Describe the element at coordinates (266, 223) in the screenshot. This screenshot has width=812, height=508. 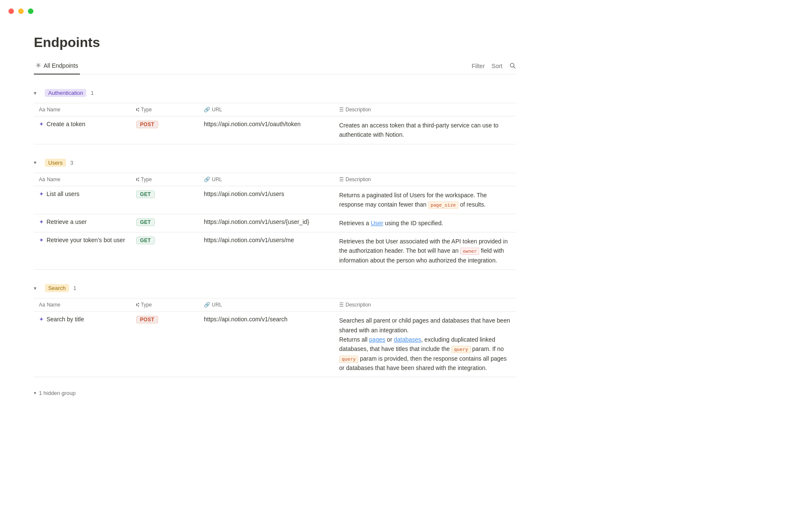
I see `url-cell: https://api.notion.com/v1/users/{user_id…` at that location.